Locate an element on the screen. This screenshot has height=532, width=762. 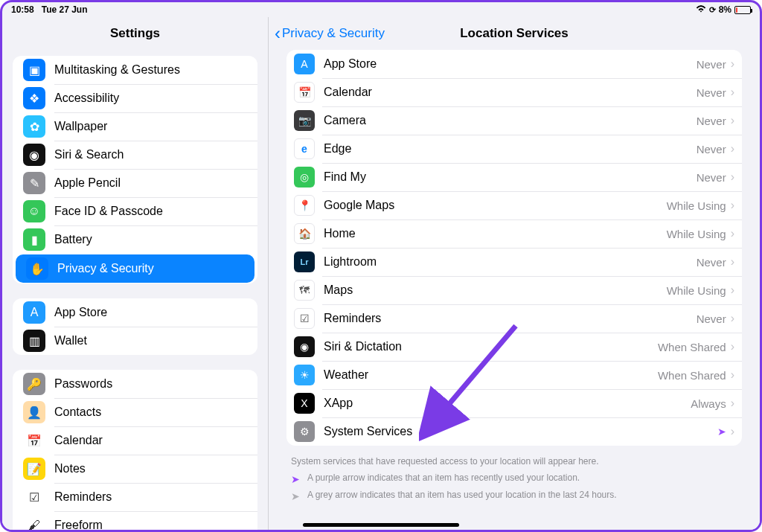
app-icon: ✎ is located at coordinates (34, 183).